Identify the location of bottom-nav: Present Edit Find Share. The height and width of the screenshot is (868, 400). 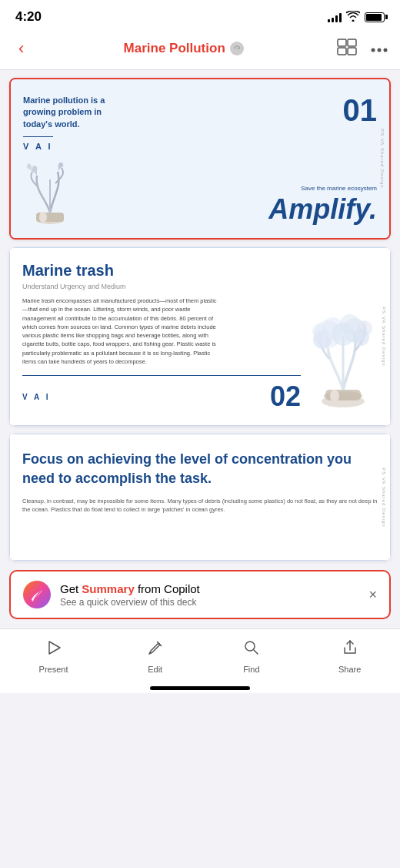
(200, 655).